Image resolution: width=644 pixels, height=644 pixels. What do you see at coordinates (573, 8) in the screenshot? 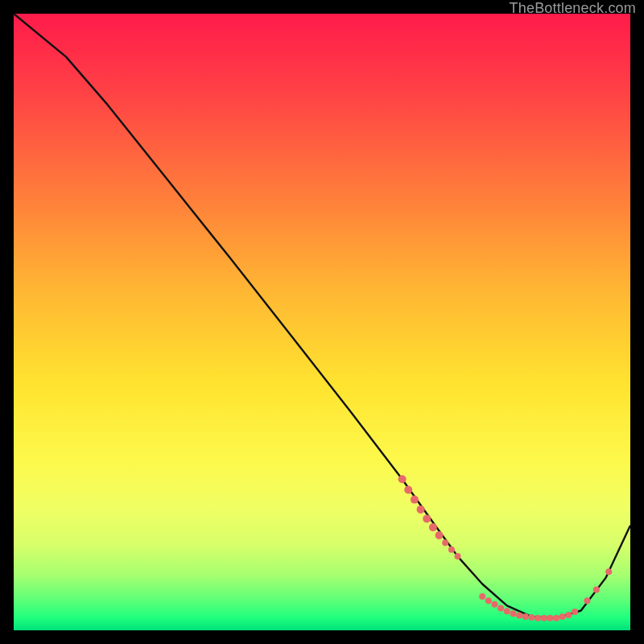
I see `watermark-text: TheBottleneck.com` at bounding box center [573, 8].